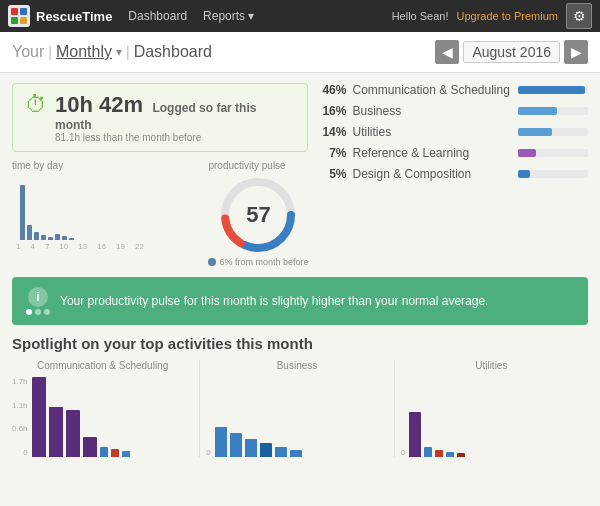 This screenshot has width=600, height=506. What do you see at coordinates (274, 301) in the screenshot?
I see `banner-text: Your productivity pulse for this month i…` at bounding box center [274, 301].